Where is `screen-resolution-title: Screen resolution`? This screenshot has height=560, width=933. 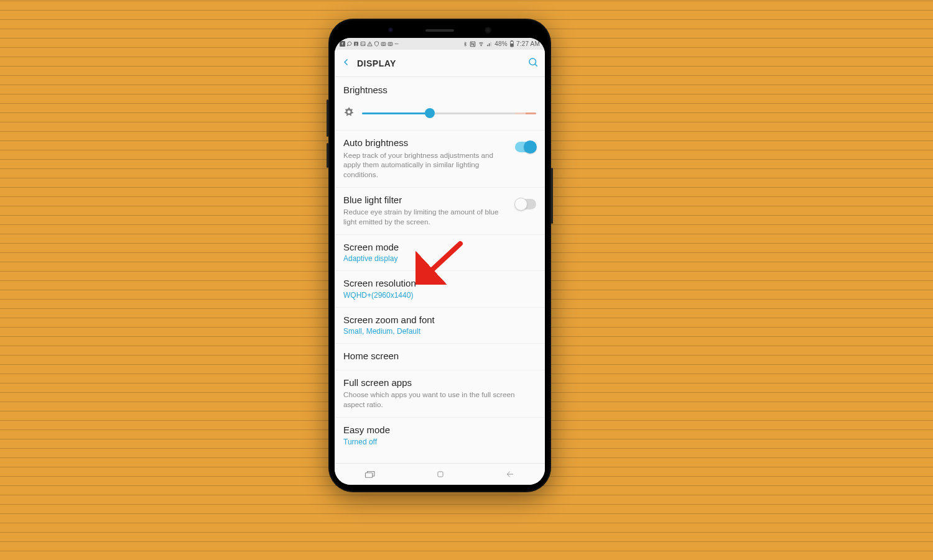
screen-resolution-title: Screen resolution is located at coordinates (440, 283).